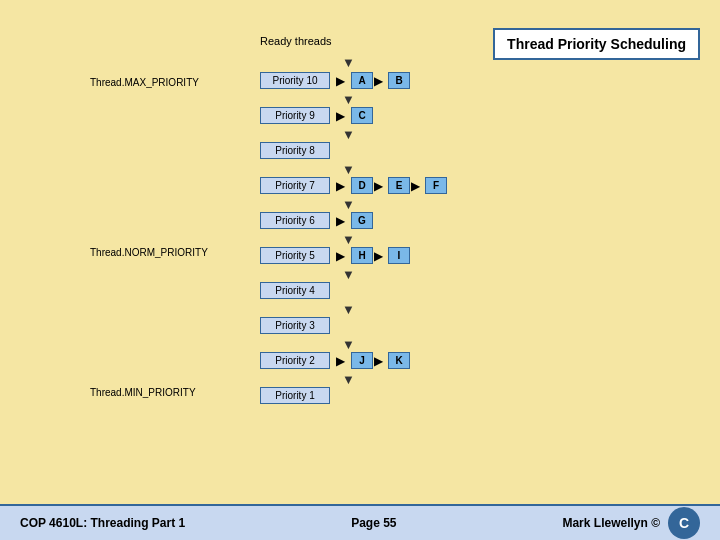 Image resolution: width=720 pixels, height=540 pixels. I want to click on min-priority-label: Thread.MIN_PRIORITY, so click(143, 392).